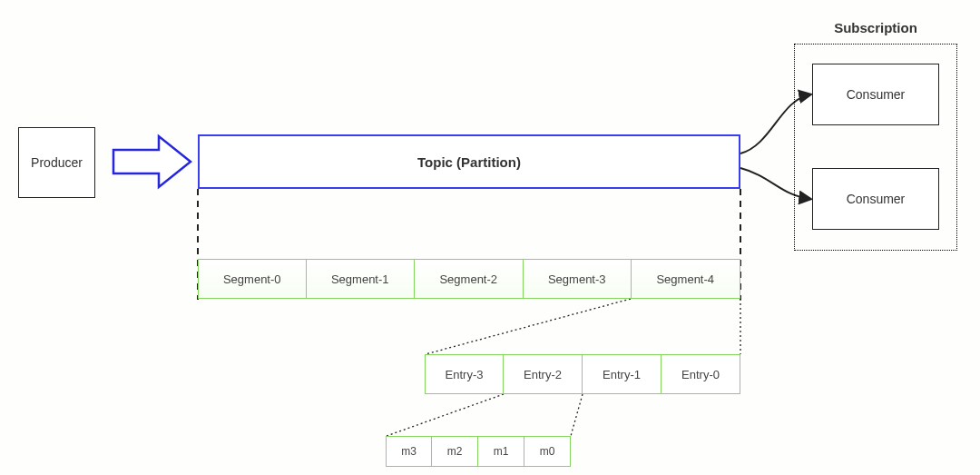 The width and height of the screenshot is (980, 475). I want to click on message-box: m2, so click(456, 451).